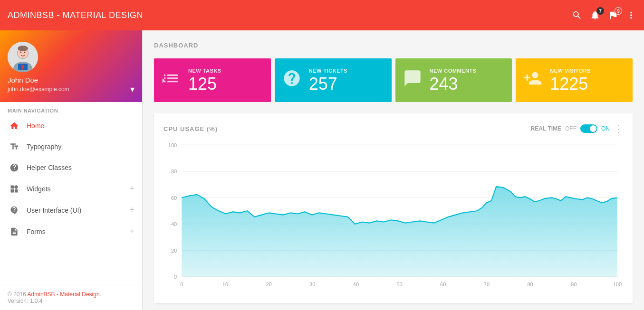 The height and width of the screenshot is (310, 644). What do you see at coordinates (132, 232) in the screenshot?
I see `forms-expand-icon: +` at bounding box center [132, 232].